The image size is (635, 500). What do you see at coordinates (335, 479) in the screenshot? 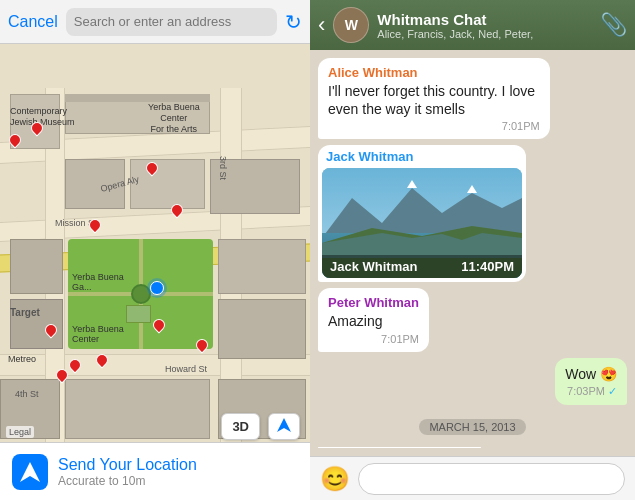
I see `emoji-button: 😊` at bounding box center [335, 479].